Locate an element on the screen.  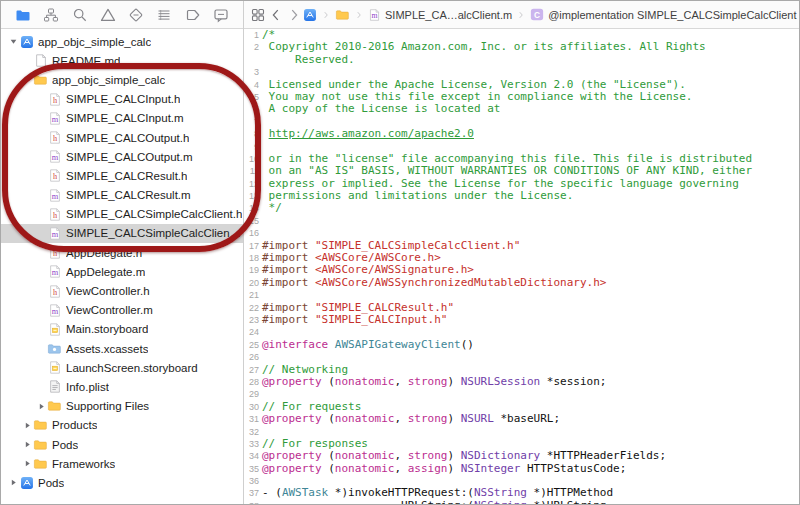
code-line: 28@property (nonatomic, strong) NSURLSes… is located at coordinates (522, 382).